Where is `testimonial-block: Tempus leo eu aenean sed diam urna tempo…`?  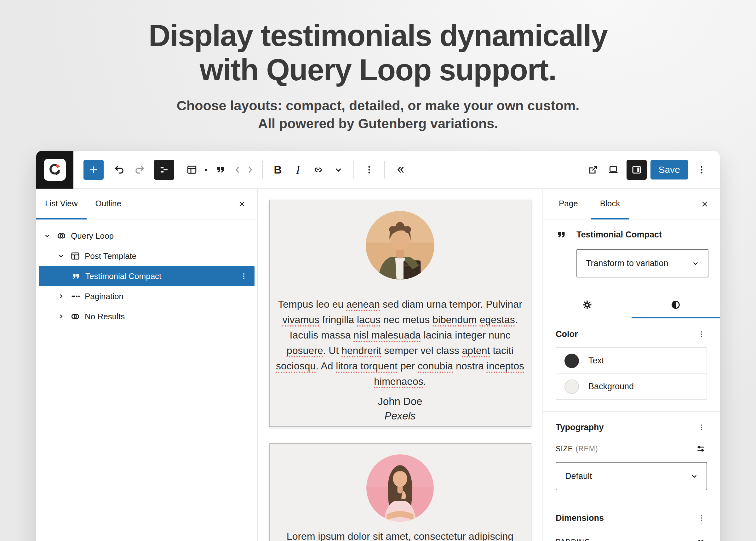 testimonial-block: Tempus leo eu aenean sed diam urna tempo… is located at coordinates (400, 313).